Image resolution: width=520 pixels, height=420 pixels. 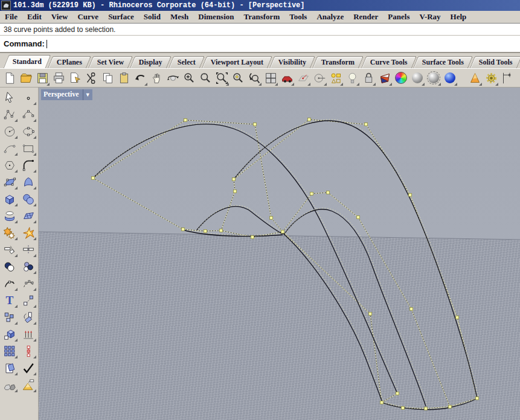 I want to click on viewport-title-dropdown: ▼, so click(x=88, y=95).